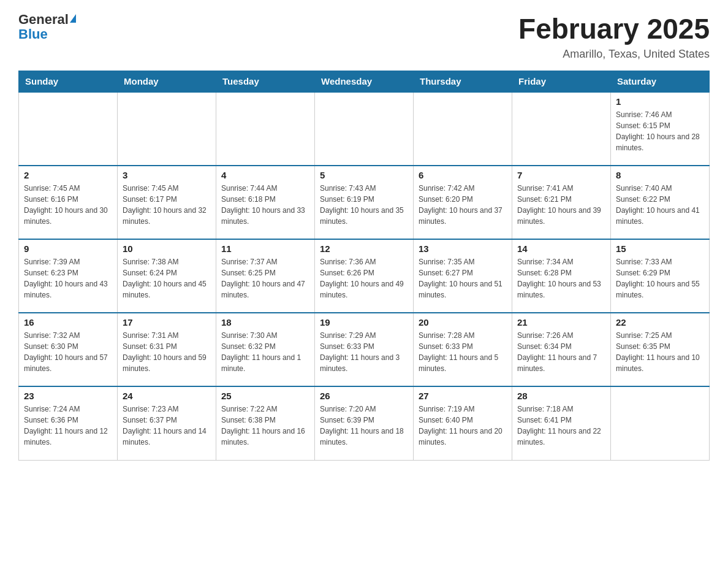  What do you see at coordinates (364, 423) in the screenshot?
I see `calendar-week-row: 23Sunrise: 7:24 AM Sunset: 6:36 PM Dayli…` at bounding box center [364, 423].